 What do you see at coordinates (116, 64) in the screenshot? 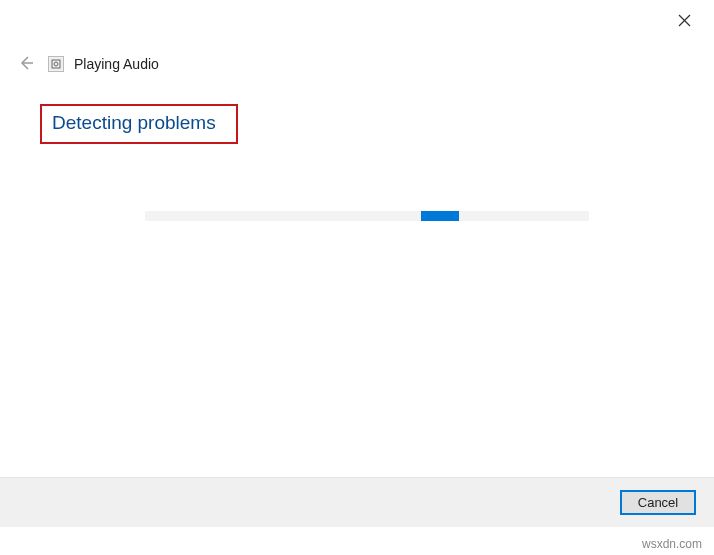
I see `window-title: Playing Audio` at bounding box center [116, 64].